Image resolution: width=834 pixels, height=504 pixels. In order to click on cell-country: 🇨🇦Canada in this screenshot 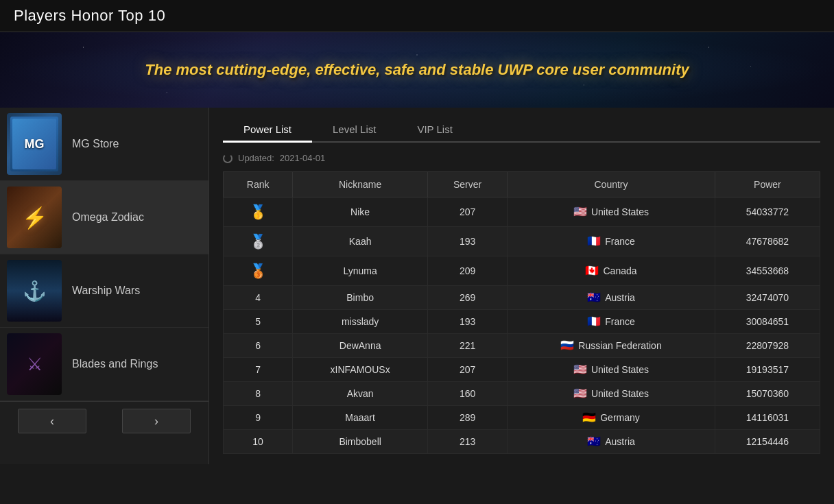, I will do `click(612, 272)`.